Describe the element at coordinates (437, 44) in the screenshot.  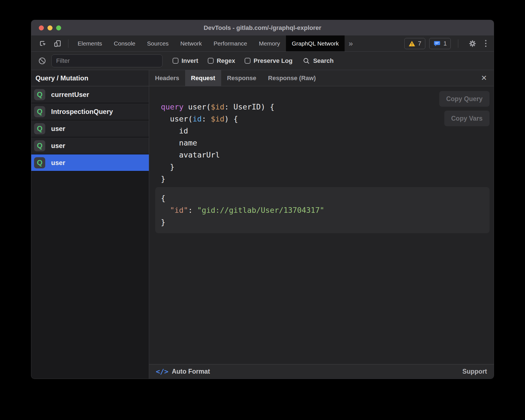
I see `message-bubble-icon` at that location.